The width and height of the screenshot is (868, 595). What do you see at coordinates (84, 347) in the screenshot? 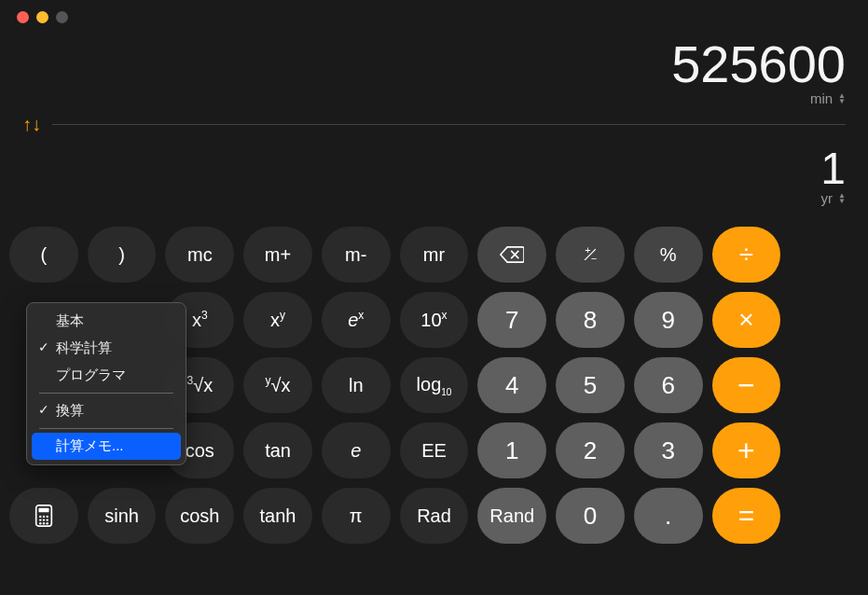
I see `menu-item-label: 科学計算` at bounding box center [84, 347].